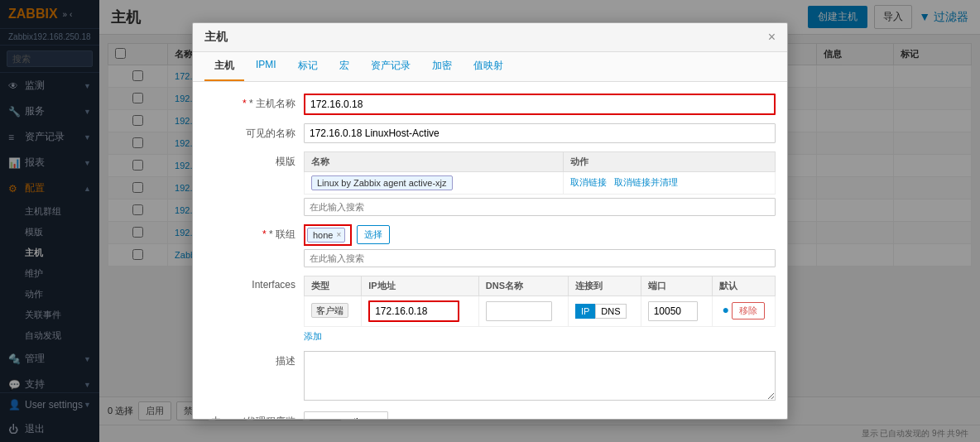 The image size is (980, 442). Describe the element at coordinates (420, 286) in the screenshot. I see `interfaces-col-ip: IP地址` at that location.